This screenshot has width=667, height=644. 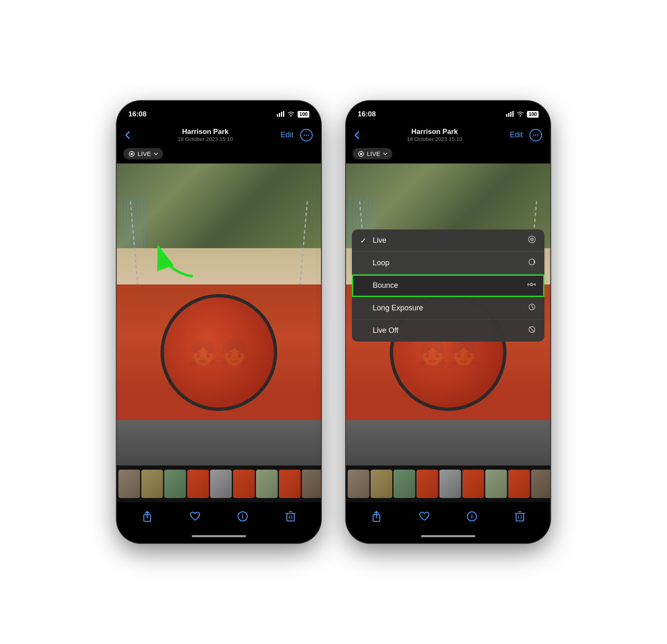 What do you see at coordinates (291, 114) in the screenshot?
I see `wifi-icon-left` at bounding box center [291, 114].